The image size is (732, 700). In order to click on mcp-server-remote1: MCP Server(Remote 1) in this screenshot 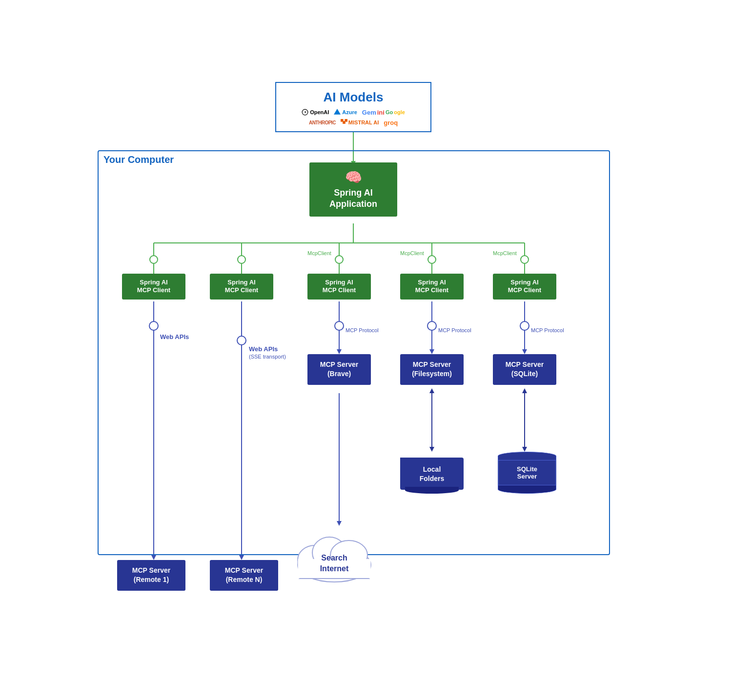, I will do `click(151, 576)`.